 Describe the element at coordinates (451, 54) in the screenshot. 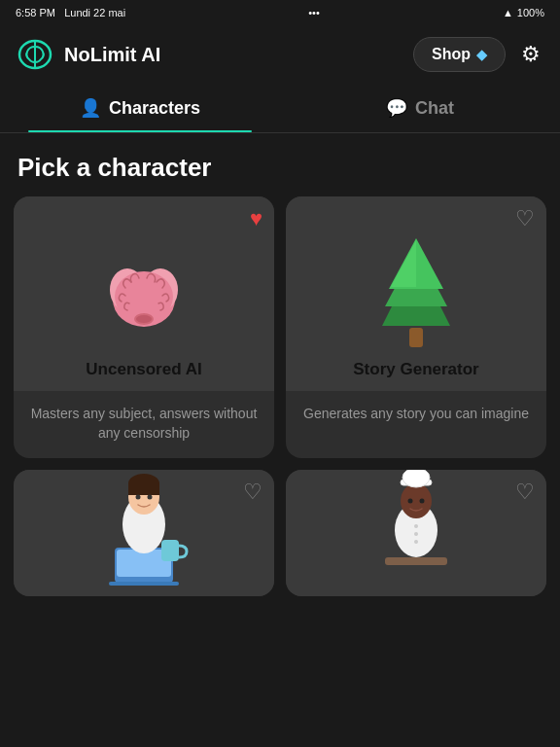

I see `shop-label: Shop` at that location.